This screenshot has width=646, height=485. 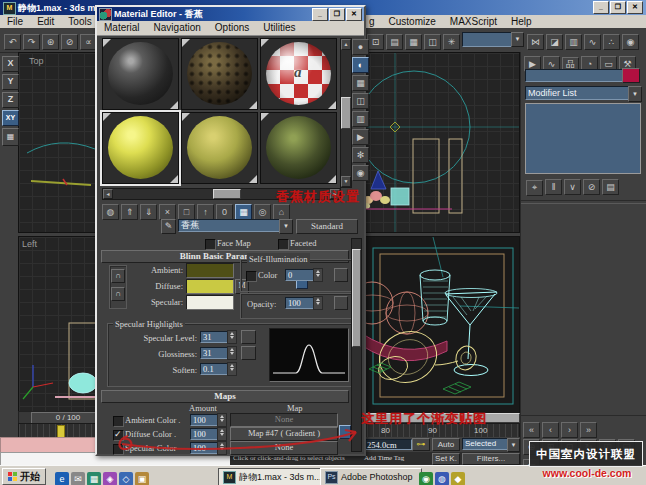 What do you see at coordinates (421, 444) in the screenshot?
I see `key-mode-icon: ⊶` at bounding box center [421, 444].